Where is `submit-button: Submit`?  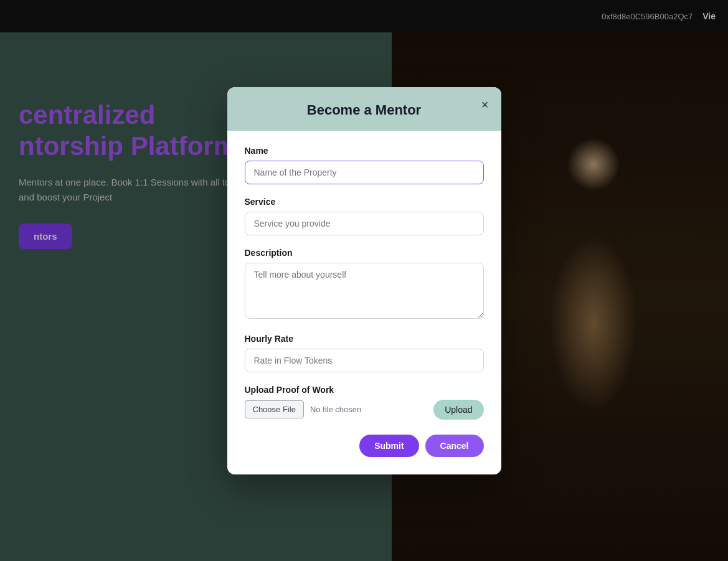 submit-button: Submit is located at coordinates (389, 446).